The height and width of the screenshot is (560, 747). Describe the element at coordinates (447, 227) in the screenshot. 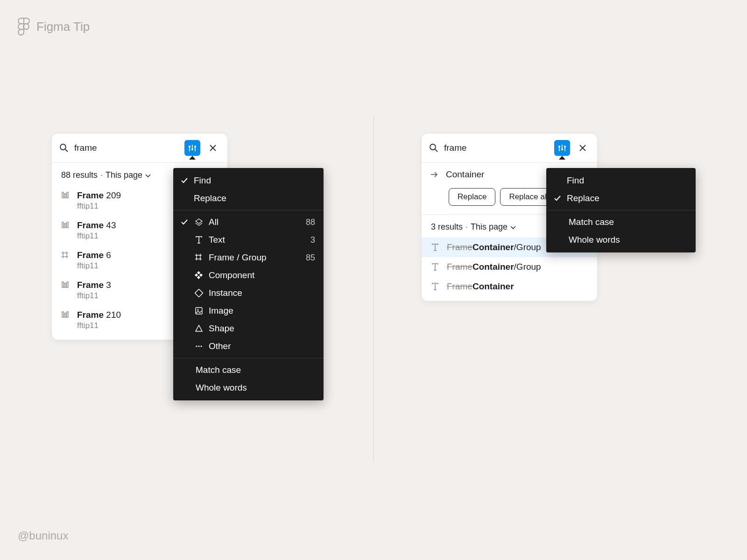

I see `results-count: 3 results` at that location.